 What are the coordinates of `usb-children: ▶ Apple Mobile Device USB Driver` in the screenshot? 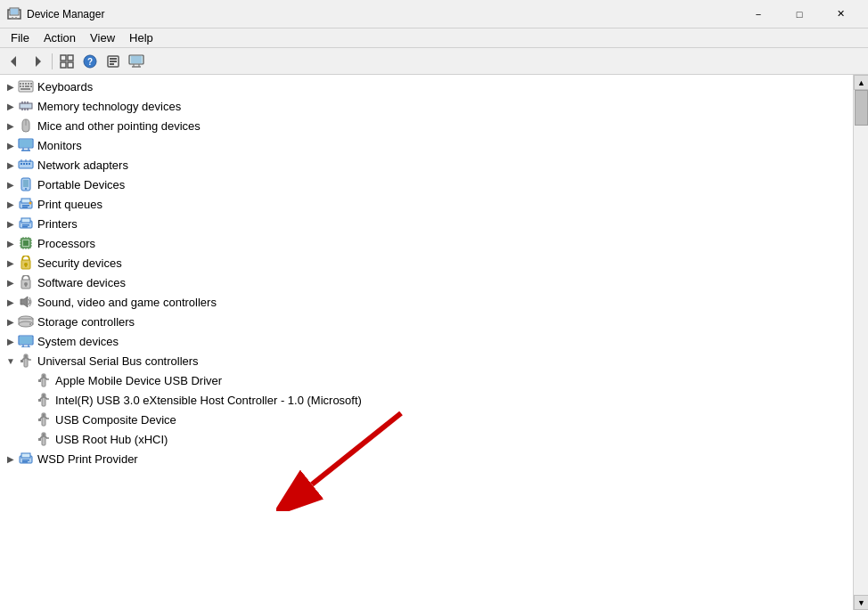 It's located at (426, 410).